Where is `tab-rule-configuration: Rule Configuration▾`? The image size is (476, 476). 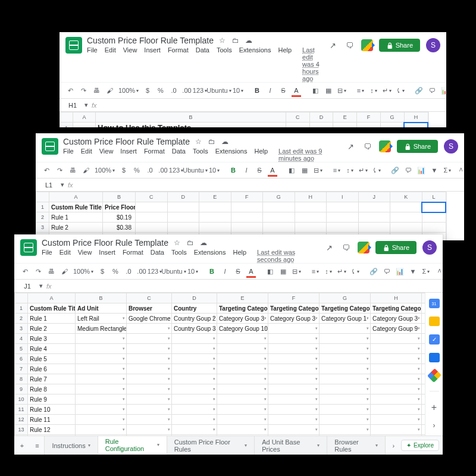 tab-rule-configuration: Rule Configuration▾ is located at coordinates (132, 445).